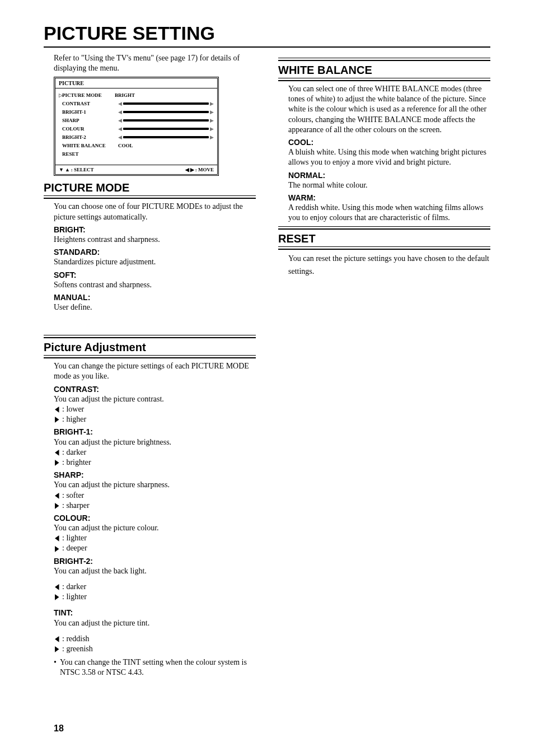 The image size is (534, 756). Describe the element at coordinates (154, 230) in the screenshot. I see `sub-heading: BRIGHT:` at that location.